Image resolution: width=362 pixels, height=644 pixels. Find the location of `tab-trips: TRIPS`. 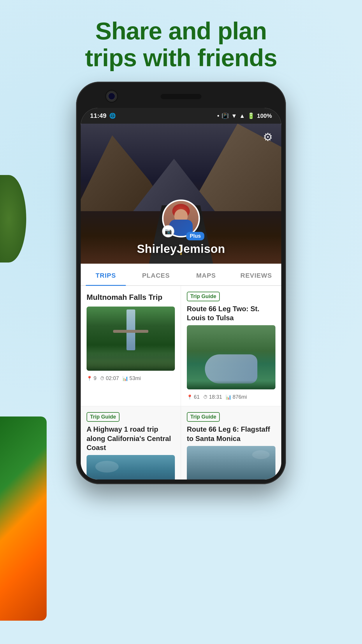

tab-trips: TRIPS is located at coordinates (106, 274).